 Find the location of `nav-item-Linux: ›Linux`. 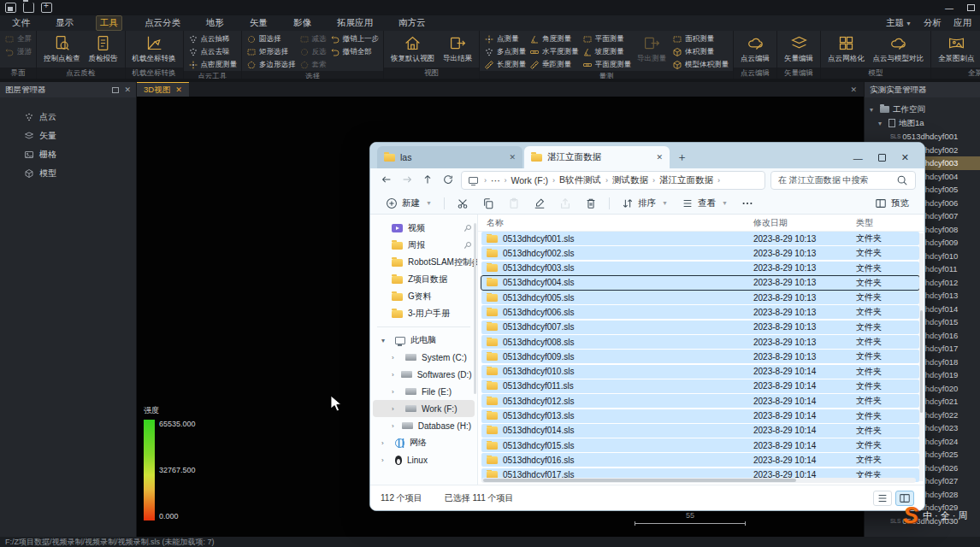

nav-item-Linux: ›Linux is located at coordinates (424, 460).